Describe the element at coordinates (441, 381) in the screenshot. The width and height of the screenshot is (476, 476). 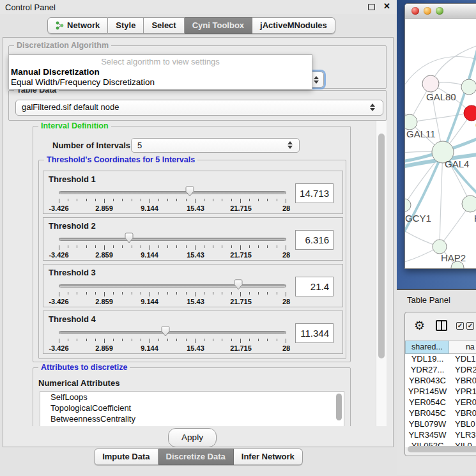
I see `table-row: YBR043C YBR0` at that location.